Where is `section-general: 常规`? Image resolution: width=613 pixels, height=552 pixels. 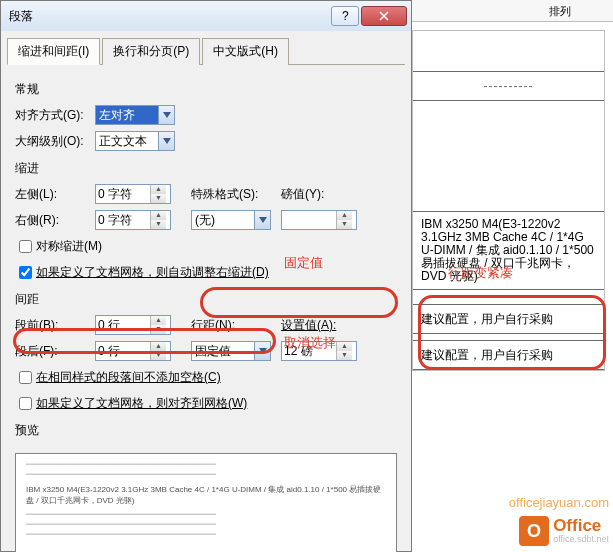 section-general: 常规 is located at coordinates (206, 90).